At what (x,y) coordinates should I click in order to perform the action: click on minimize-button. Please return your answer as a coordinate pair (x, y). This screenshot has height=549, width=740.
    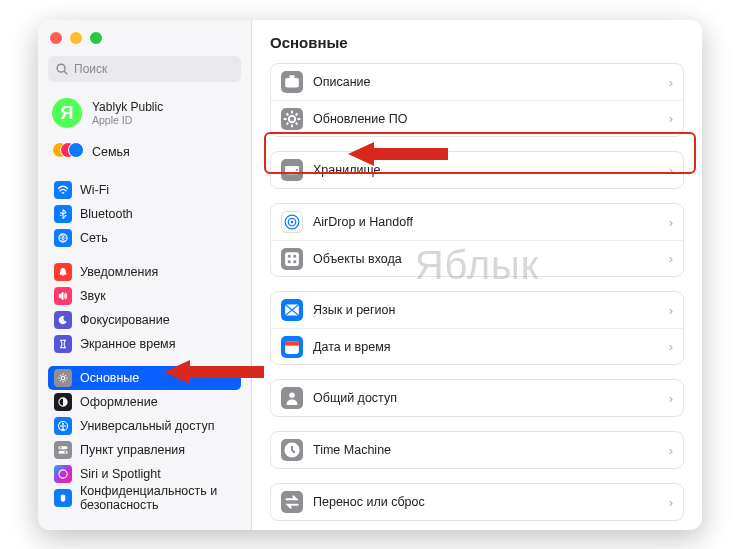
    Looking at the image, I should click on (76, 38).